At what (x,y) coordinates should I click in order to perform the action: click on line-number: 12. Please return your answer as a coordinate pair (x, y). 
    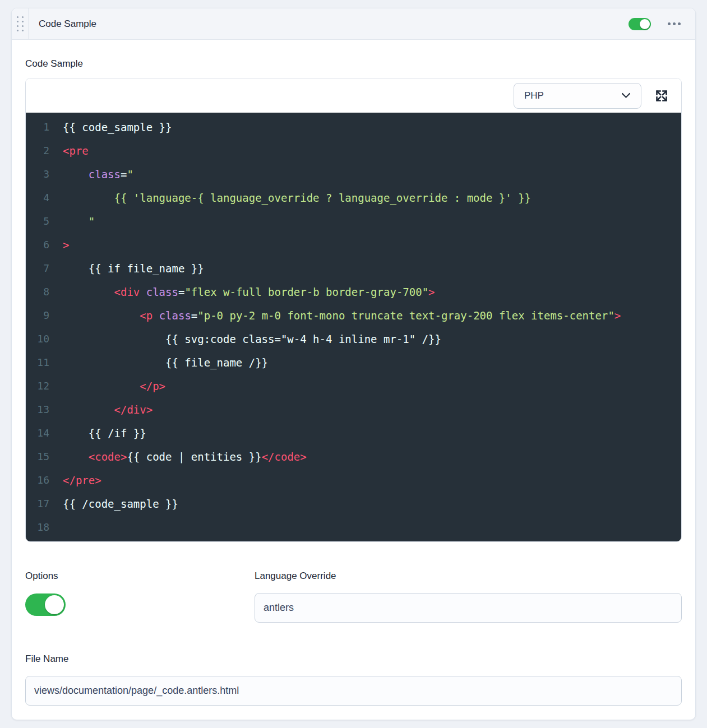
    Looking at the image, I should click on (38, 386).